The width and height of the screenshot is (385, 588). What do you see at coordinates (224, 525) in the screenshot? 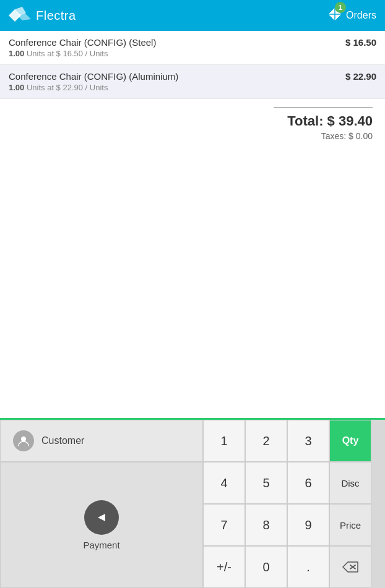
I see `key-7: 7` at bounding box center [224, 525].